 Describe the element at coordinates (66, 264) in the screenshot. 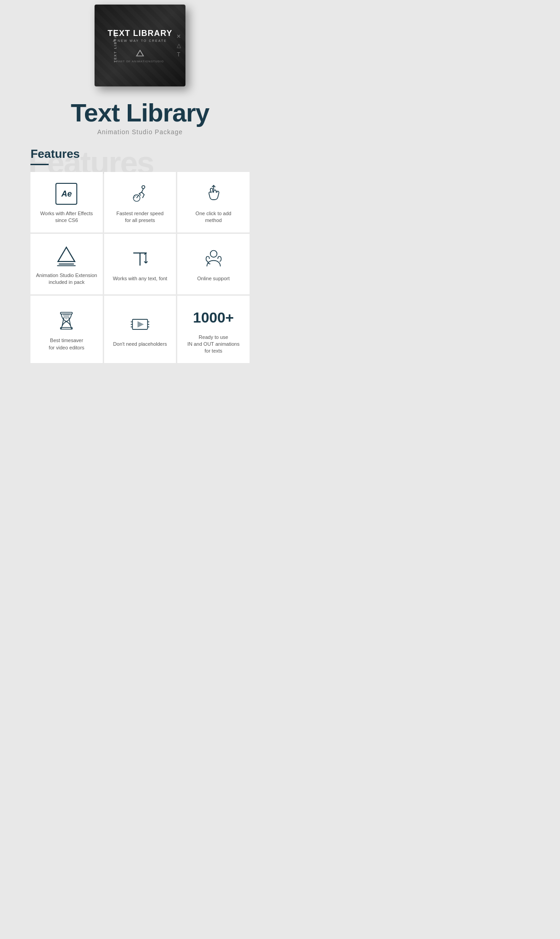

I see `feature-card-animation-studio: Animation Studio Extensionincluded in pa…` at that location.